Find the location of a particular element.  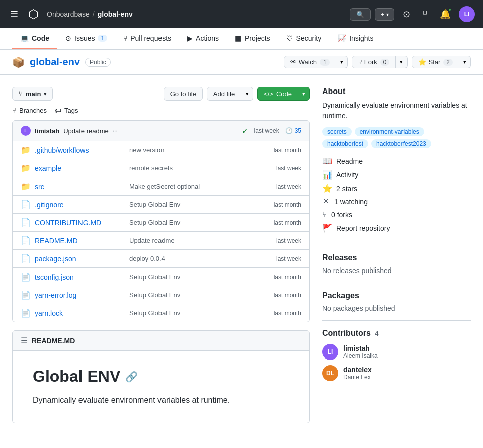

avatar: LI is located at coordinates (467, 14).